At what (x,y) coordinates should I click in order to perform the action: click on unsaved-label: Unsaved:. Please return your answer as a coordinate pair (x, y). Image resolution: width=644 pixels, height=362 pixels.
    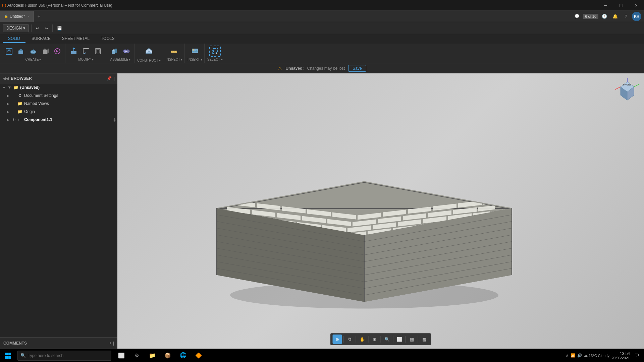
    Looking at the image, I should click on (294, 68).